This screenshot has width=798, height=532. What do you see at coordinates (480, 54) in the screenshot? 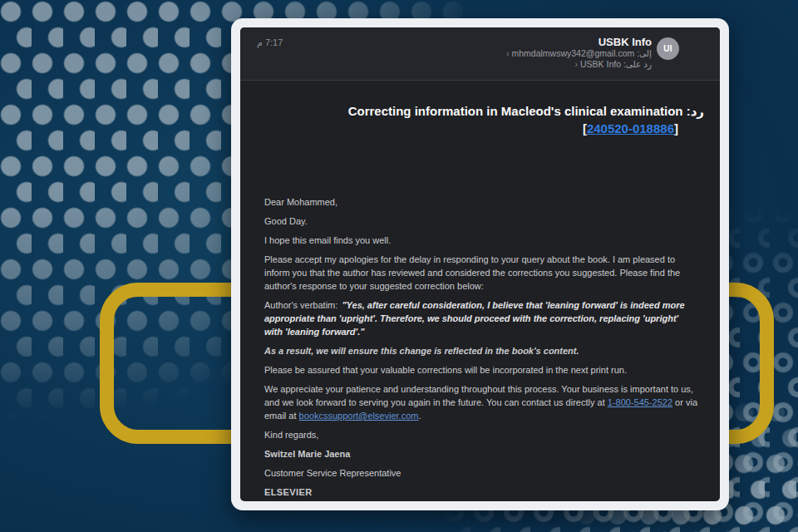
I see `message-header: 7:17 م USBK Info إلى: mhmdalmwswy342@gma…` at bounding box center [480, 54].